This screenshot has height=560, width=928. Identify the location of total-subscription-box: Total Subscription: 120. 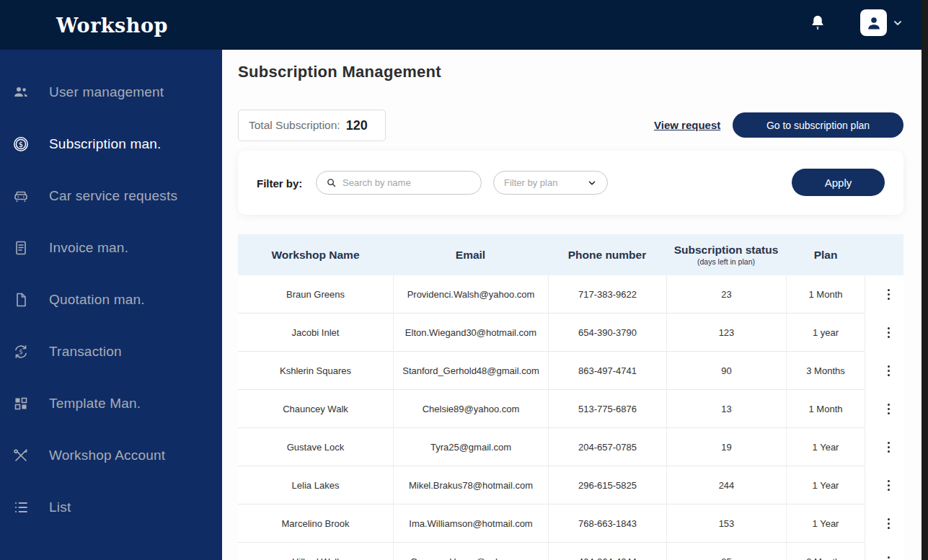
(311, 125).